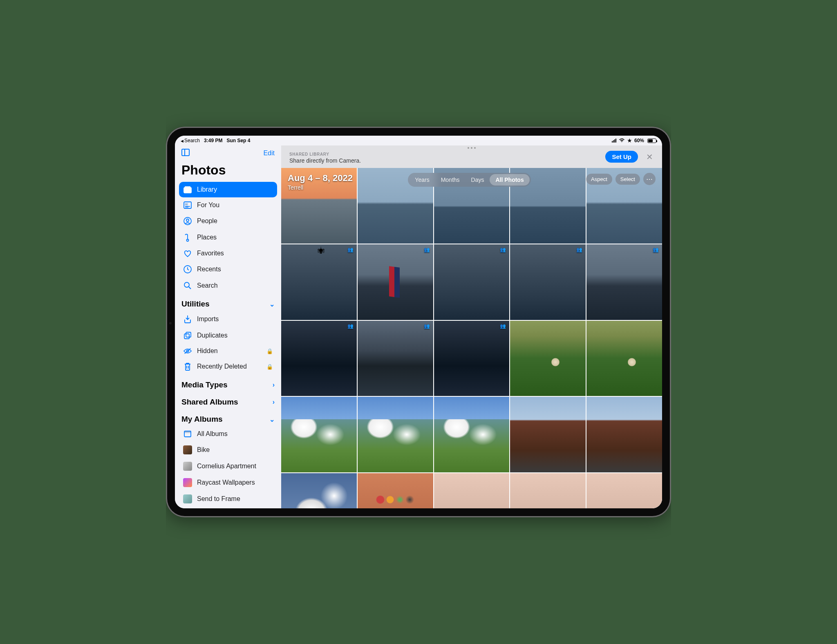 The image size is (837, 644). What do you see at coordinates (228, 221) in the screenshot?
I see `sidebar-item-people: People` at bounding box center [228, 221].